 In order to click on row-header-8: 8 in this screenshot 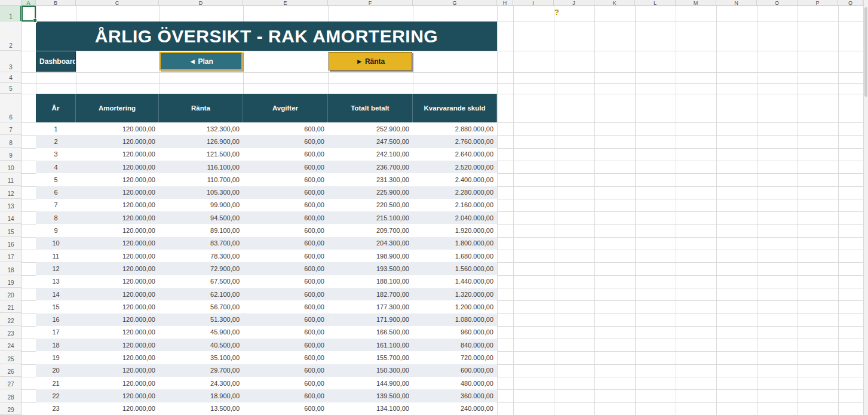, I will do `click(11, 141)`.